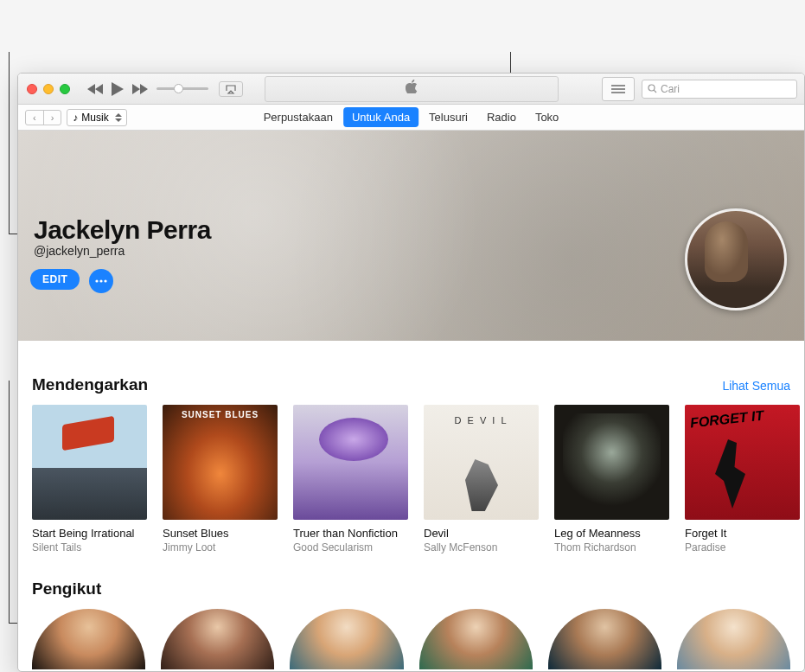 The height and width of the screenshot is (672, 805). Describe the element at coordinates (412, 118) in the screenshot. I see `section-tabs: Perpustakaan Untuk Anda Telusuri Radio T…` at that location.